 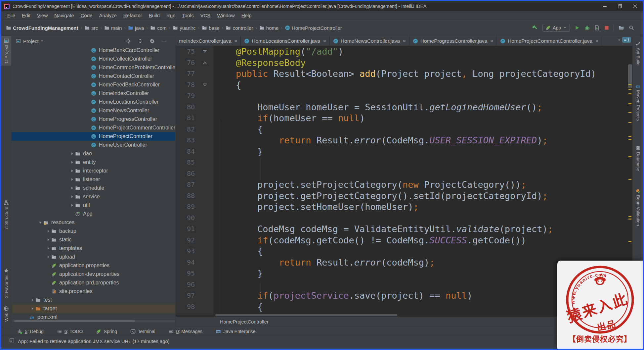 I want to click on menu-item-view: View, so click(x=42, y=15).